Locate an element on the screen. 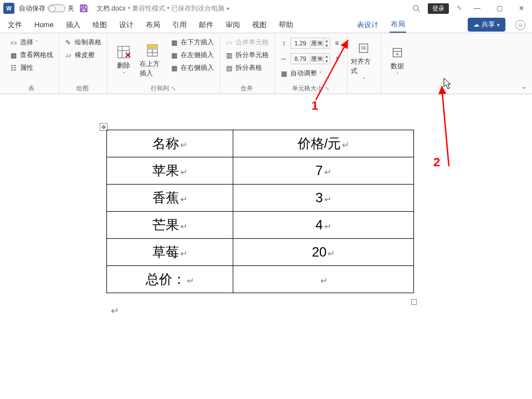  row-height-control: ↕ 1.29厘米▲▼ ≡ is located at coordinates (310, 43).